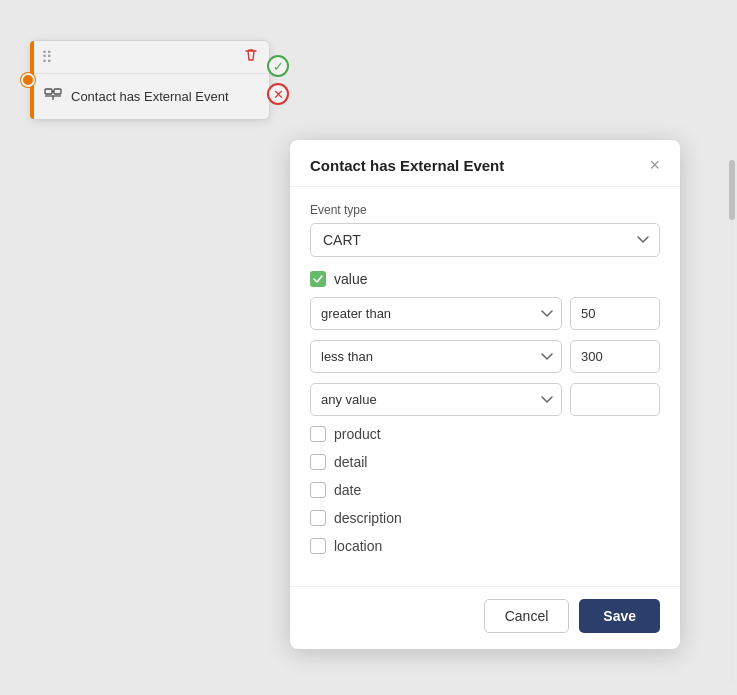  What do you see at coordinates (485, 400) in the screenshot?
I see `condition-row-3: greater than less than any value equal t…` at bounding box center [485, 400].